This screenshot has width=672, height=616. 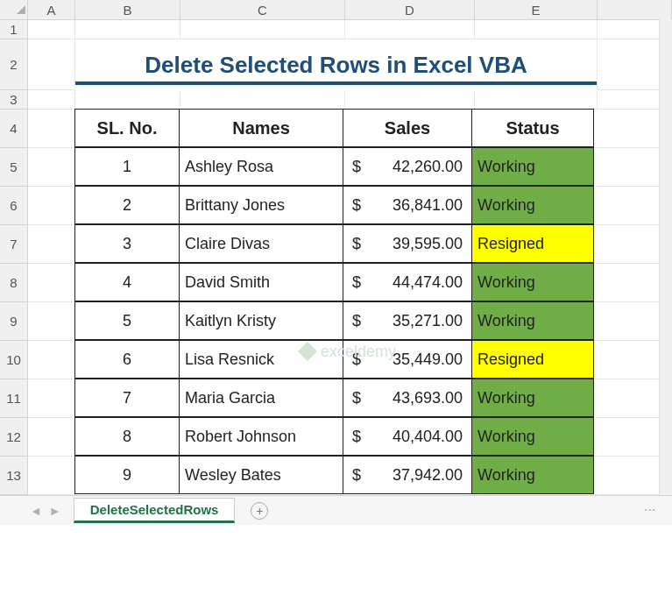 I want to click on row-header: 12, so click(x=14, y=437).